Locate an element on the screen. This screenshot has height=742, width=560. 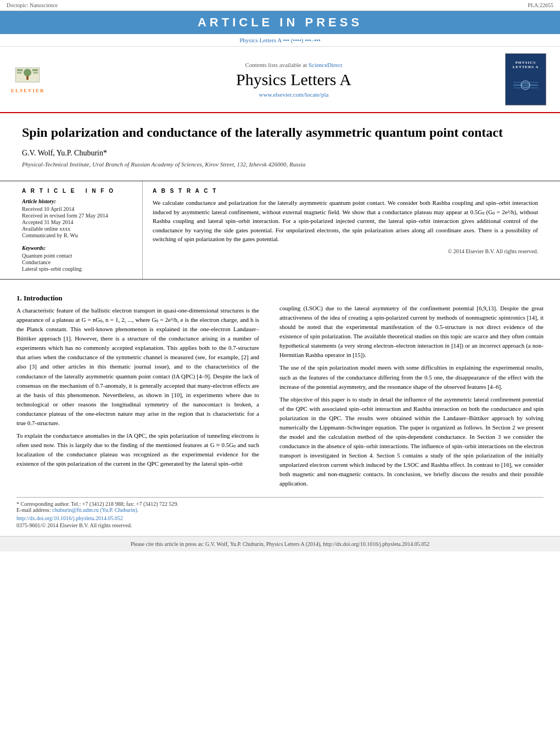
banner-text: ARTICLE IN PRESS is located at coordinates (280, 22).